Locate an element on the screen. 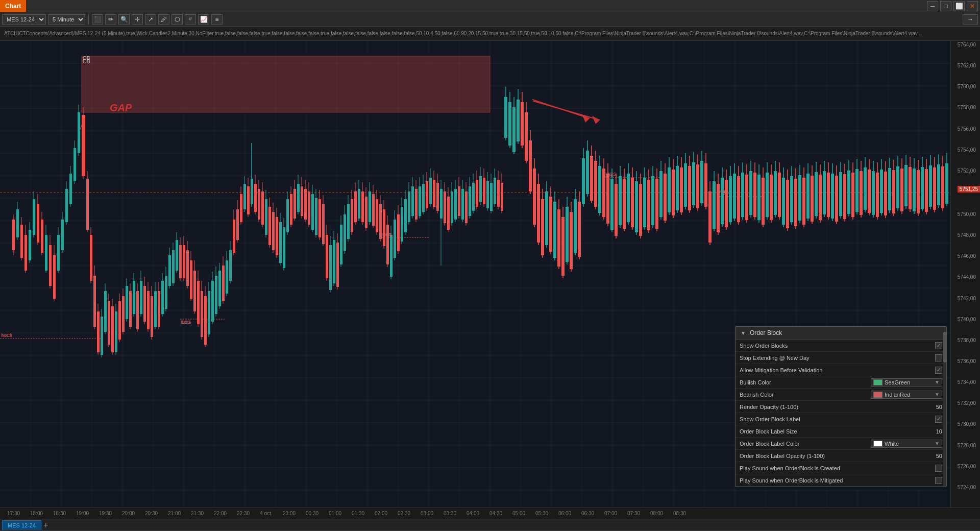 The width and height of the screenshot is (980, 531). time-2300: 23:00 is located at coordinates (289, 514).